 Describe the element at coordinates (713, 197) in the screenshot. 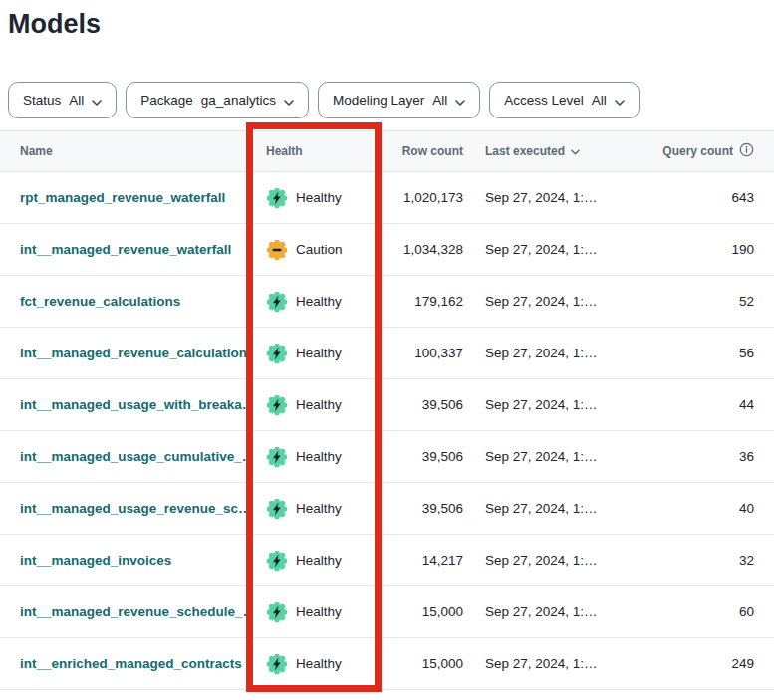

I see `query-count-cell: 643` at that location.